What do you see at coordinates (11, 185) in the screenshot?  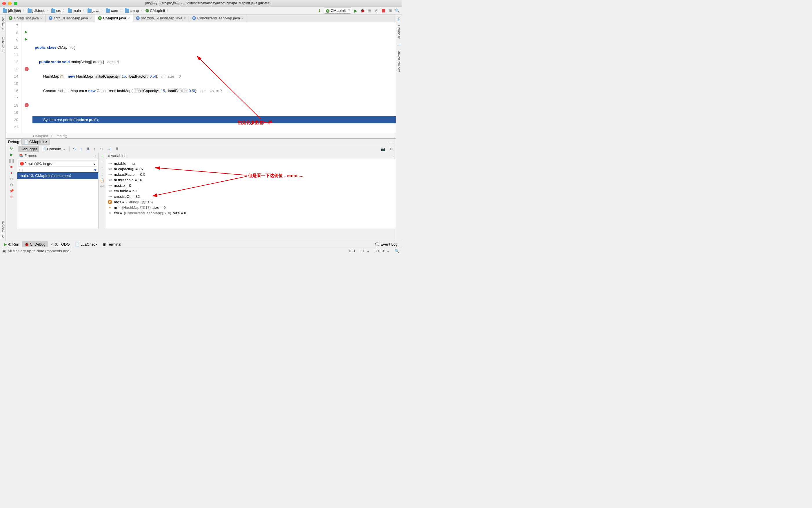 I see `settings-icon: ⚙` at bounding box center [11, 185].